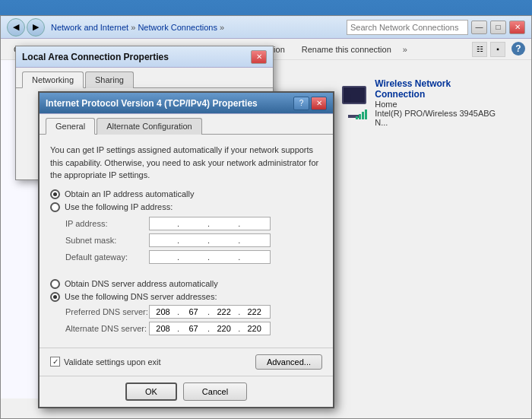  What do you see at coordinates (55, 207) in the screenshot?
I see `ip-manual-radio` at bounding box center [55, 207].